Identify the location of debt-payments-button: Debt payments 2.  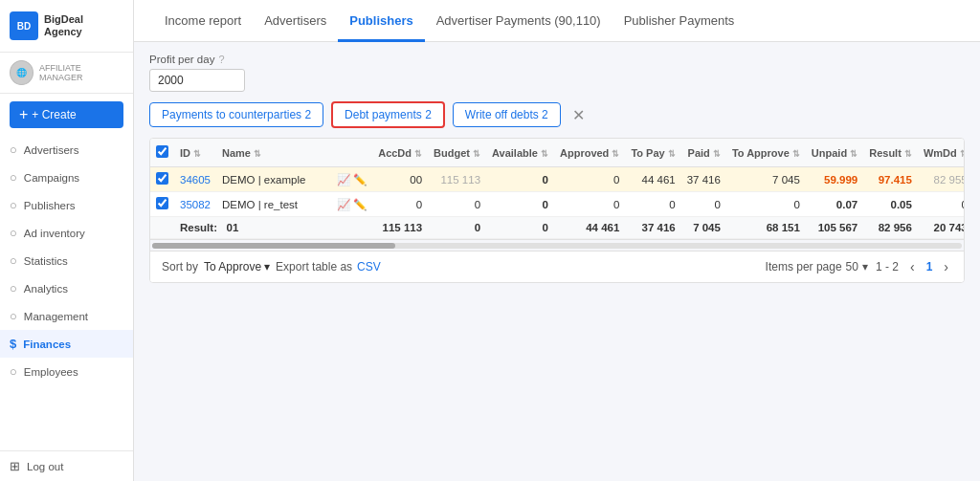
(389, 115).